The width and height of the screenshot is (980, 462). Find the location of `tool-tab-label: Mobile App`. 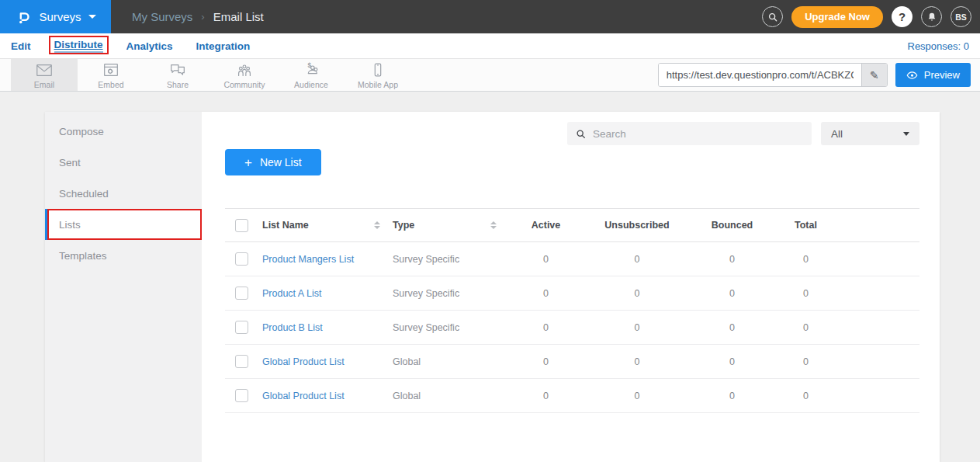

tool-tab-label: Mobile App is located at coordinates (378, 85).